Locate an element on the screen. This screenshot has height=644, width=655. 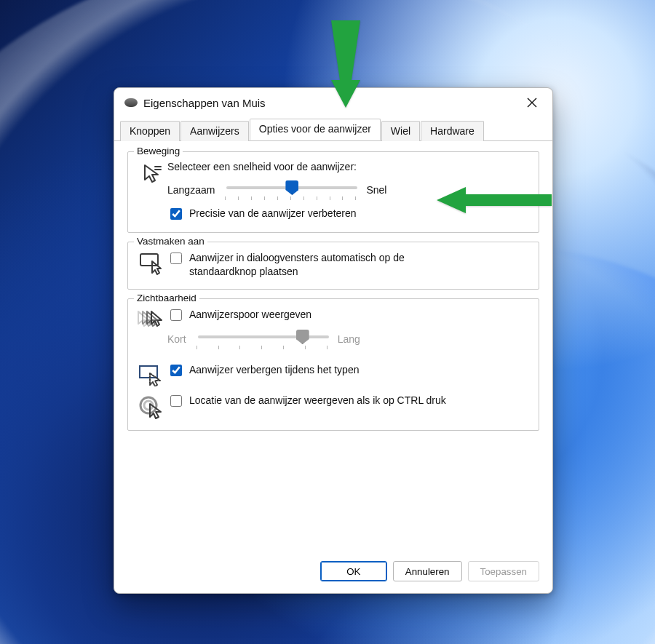
ctrl-locate-icon is located at coordinates (152, 407).